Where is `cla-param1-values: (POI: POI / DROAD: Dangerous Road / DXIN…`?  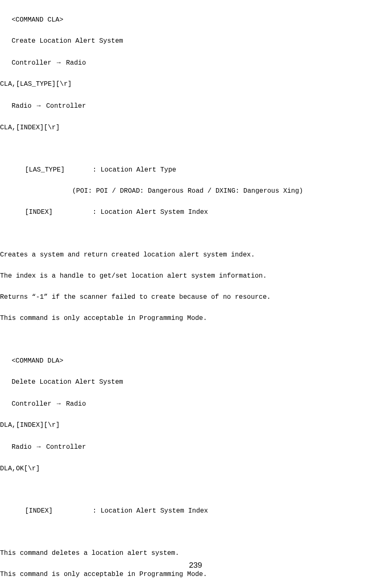
cla-param1-values: (POI: POI / DROAD: Dangerous Road / DXIN… is located at coordinates (196, 191).